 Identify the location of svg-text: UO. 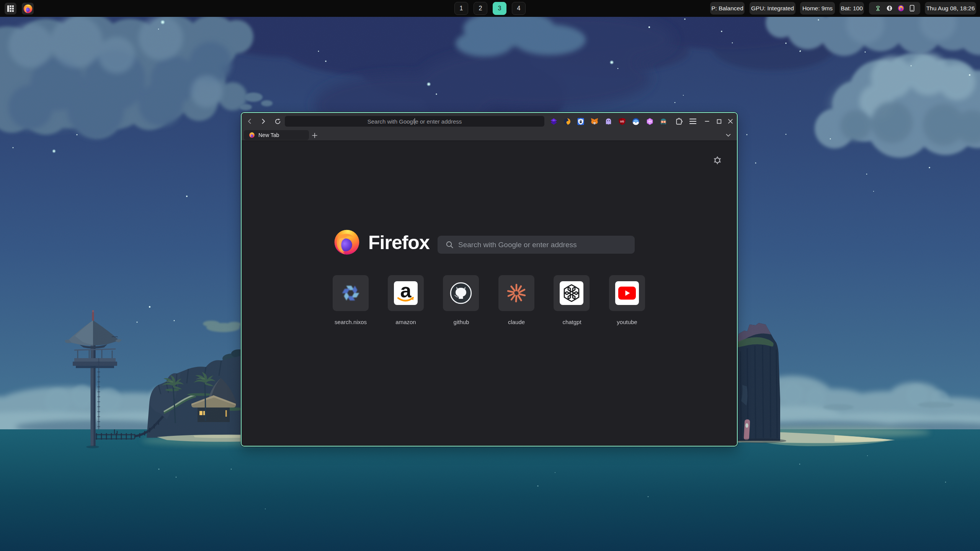
(622, 121).